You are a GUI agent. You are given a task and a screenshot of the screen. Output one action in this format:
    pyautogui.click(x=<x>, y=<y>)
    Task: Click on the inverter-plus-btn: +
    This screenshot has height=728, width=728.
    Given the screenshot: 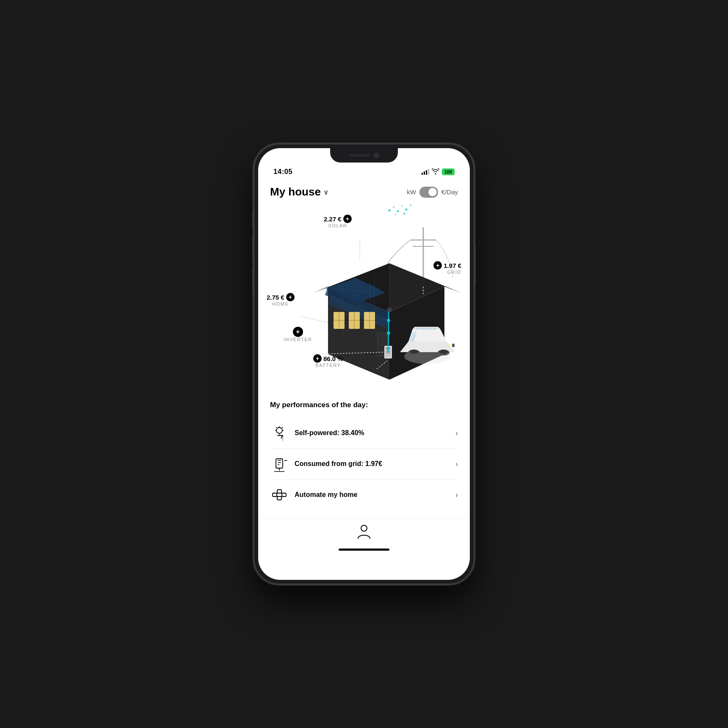 What is the action you would take?
    pyautogui.click(x=298, y=332)
    